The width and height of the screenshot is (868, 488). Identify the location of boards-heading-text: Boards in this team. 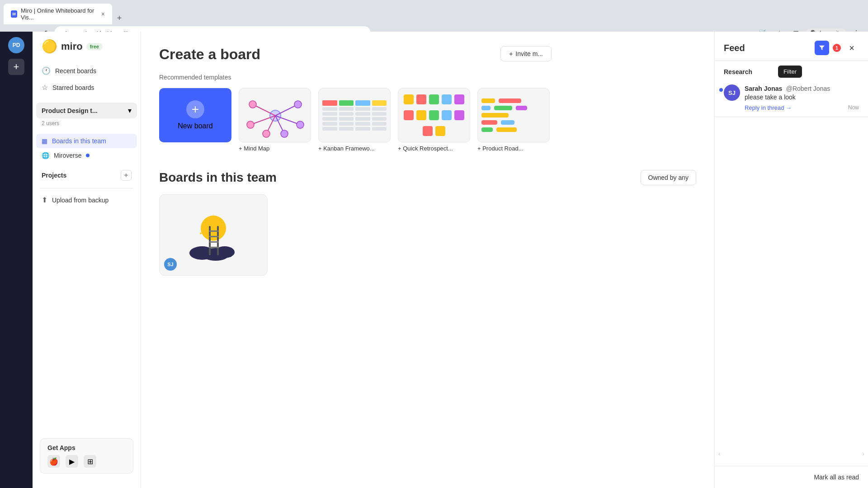
(218, 178).